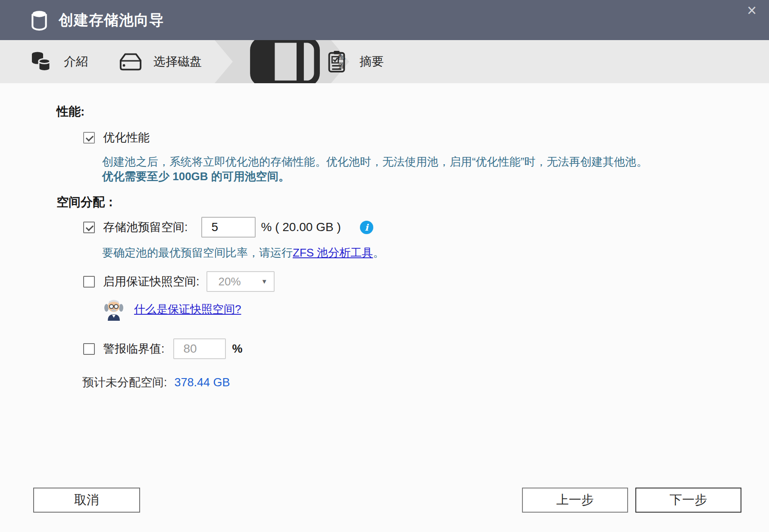 This screenshot has height=532, width=769. Describe the element at coordinates (125, 382) in the screenshot. I see `unallocated-space-label: 预计未分配空间:` at that location.